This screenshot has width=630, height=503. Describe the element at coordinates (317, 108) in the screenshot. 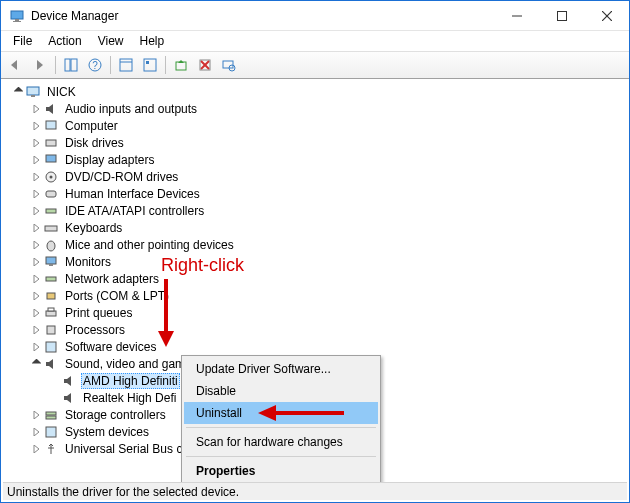

I see `tree-item-audio: Audio inputs and outputs` at that location.